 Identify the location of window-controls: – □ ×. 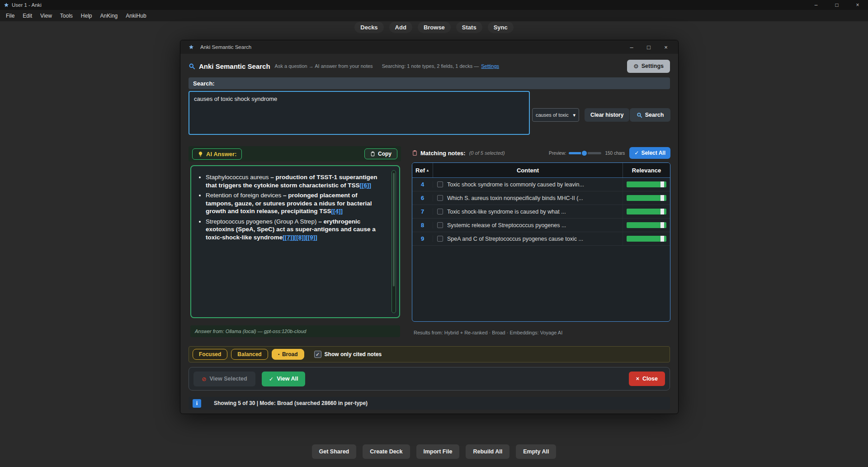
(837, 5).